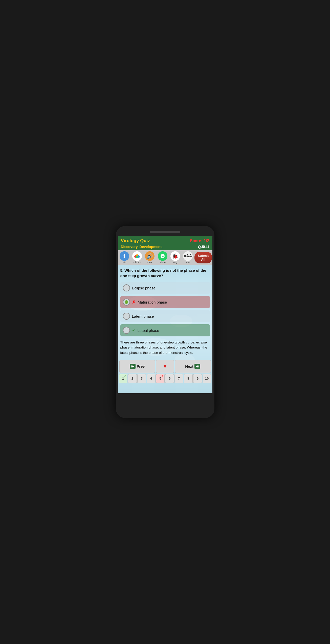  Describe the element at coordinates (126, 302) in the screenshot. I see `radio-b` at that location.